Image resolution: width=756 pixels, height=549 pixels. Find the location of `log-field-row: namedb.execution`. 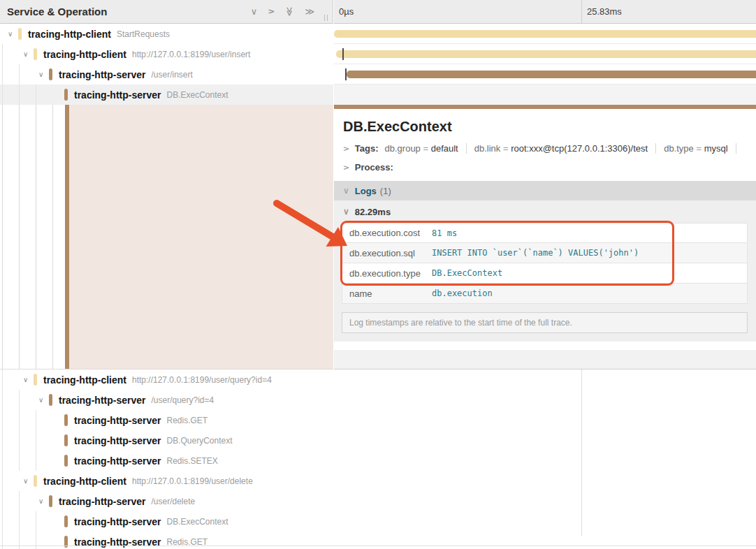

log-field-row: namedb.execution is located at coordinates (545, 293).